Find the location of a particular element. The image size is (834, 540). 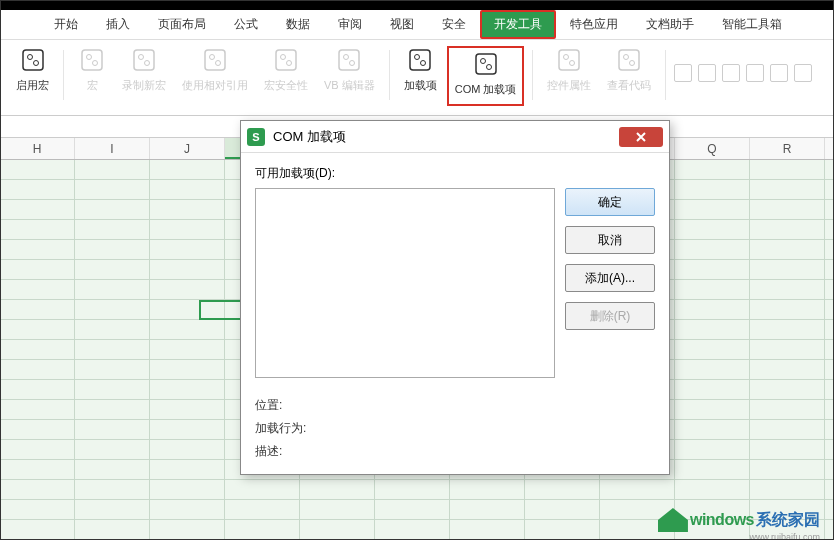

column-header-S: S is located at coordinates (830, 148).